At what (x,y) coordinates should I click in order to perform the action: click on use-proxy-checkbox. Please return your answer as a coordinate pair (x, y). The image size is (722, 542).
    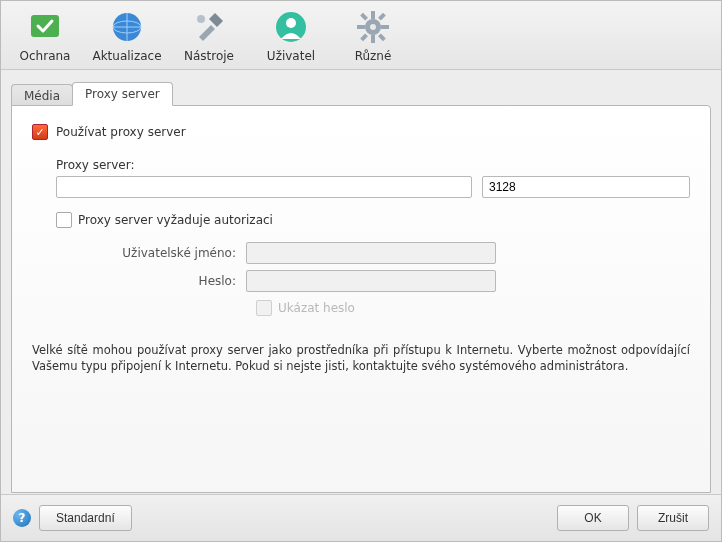
    Looking at the image, I should click on (40, 132).